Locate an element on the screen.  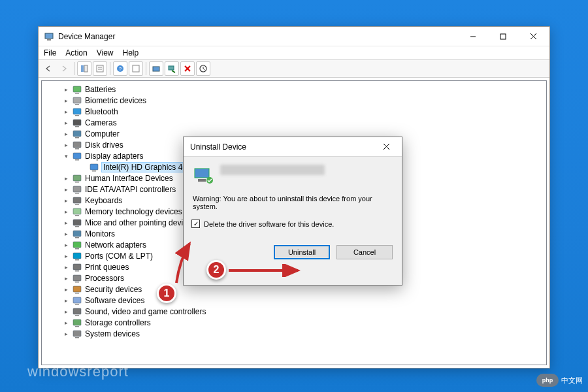
tree-item: ▸Cameras is located at coordinates (294, 123).